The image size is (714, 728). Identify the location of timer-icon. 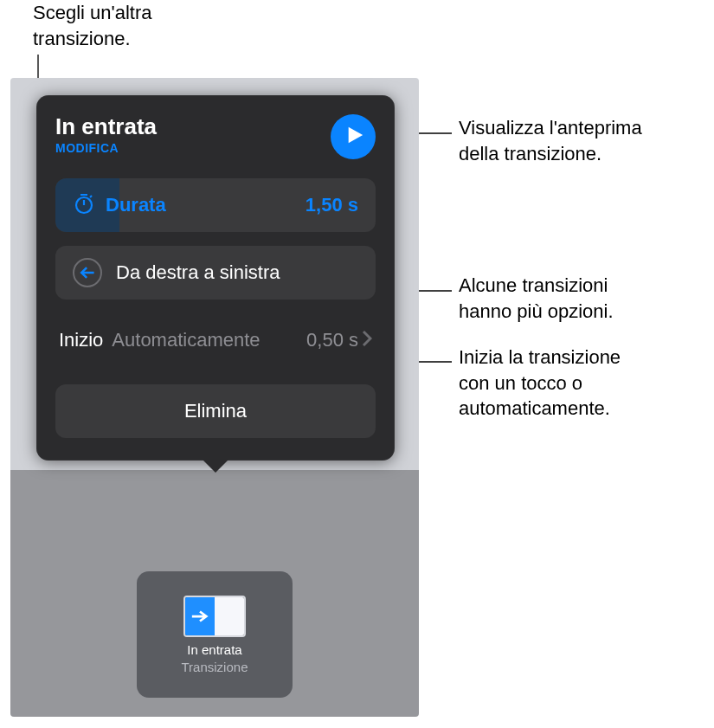
(84, 205).